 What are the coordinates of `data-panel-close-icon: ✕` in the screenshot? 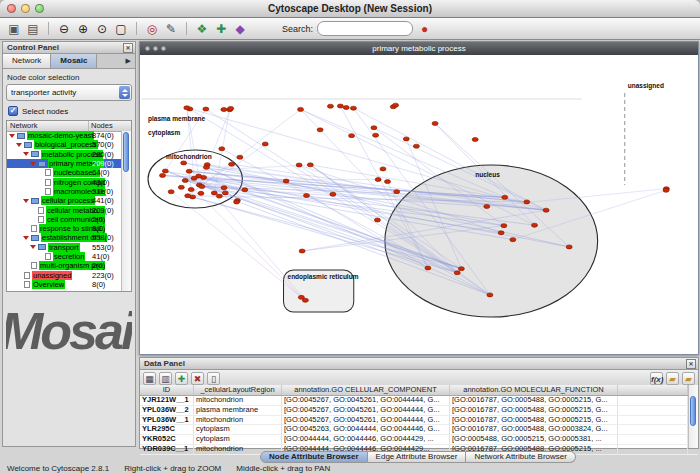 It's located at (691, 364).